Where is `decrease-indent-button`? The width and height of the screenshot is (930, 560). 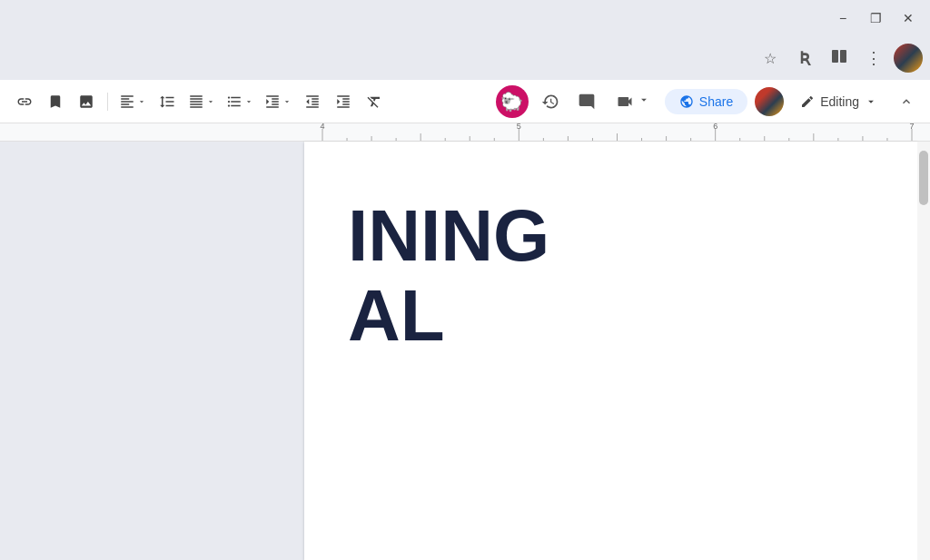
decrease-indent-button is located at coordinates (312, 102).